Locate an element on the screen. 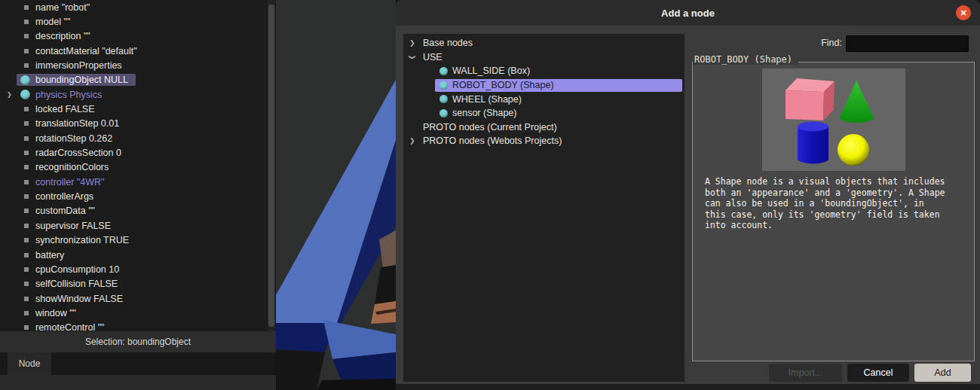  row-content: controller "4WR" is located at coordinates (65, 182).